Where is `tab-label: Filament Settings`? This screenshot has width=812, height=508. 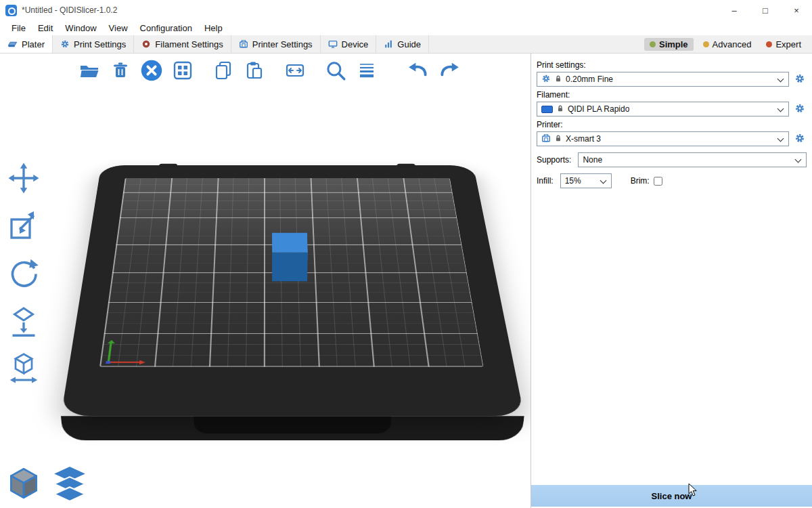
tab-label: Filament Settings is located at coordinates (189, 45).